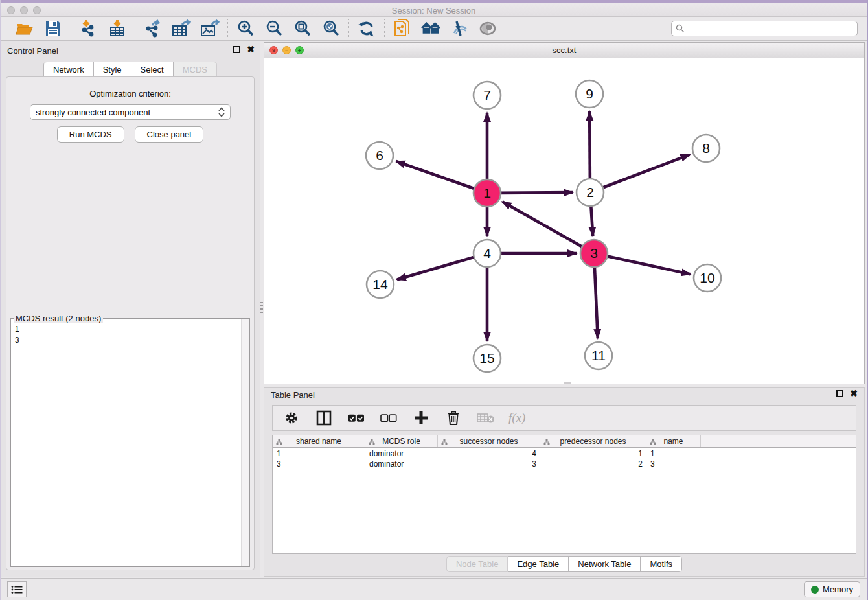 This screenshot has width=868, height=600. Describe the element at coordinates (222, 112) in the screenshot. I see `dropdown-stepper-icon` at that location.